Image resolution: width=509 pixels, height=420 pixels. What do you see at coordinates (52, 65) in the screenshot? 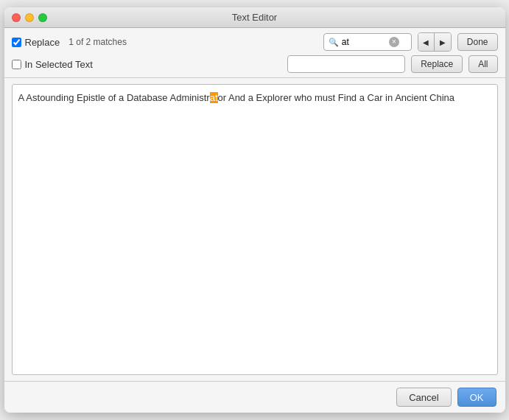
I see `in-selected-text-label: In Selected Text` at bounding box center [52, 65].